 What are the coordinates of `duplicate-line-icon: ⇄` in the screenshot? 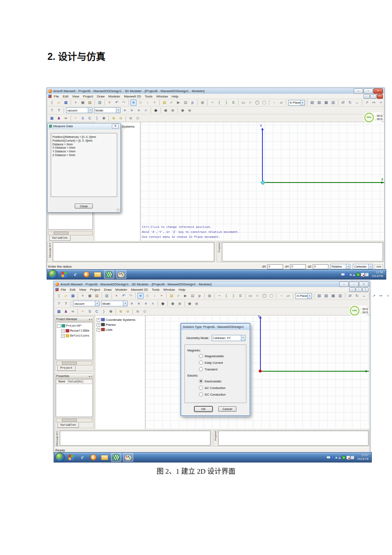 It's located at (350, 296).